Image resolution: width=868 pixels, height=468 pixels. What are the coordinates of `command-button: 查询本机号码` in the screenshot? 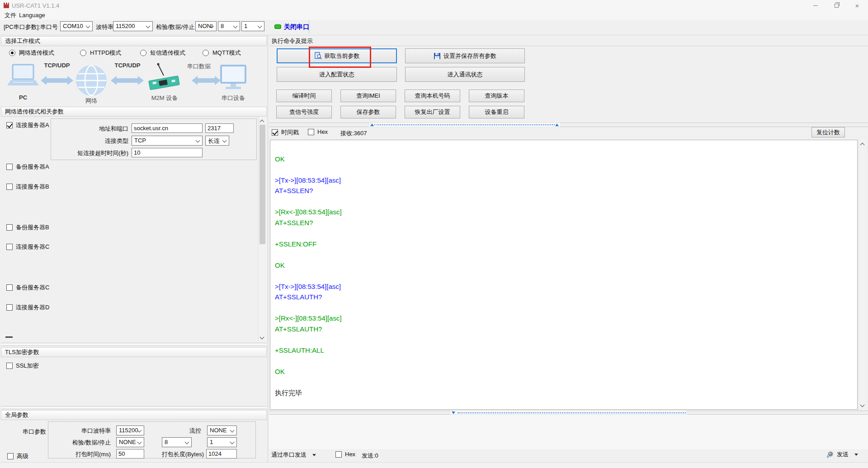 It's located at (432, 96).